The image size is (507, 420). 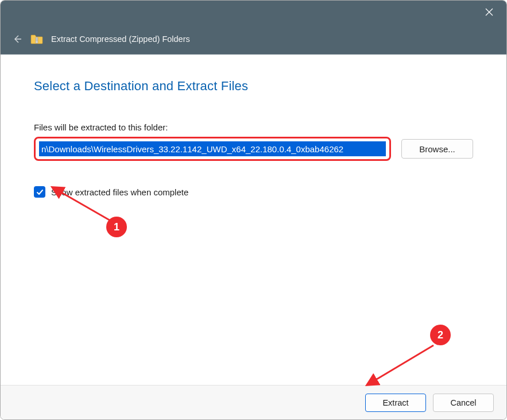 I want to click on annotation-badge-2: 2, so click(x=440, y=335).